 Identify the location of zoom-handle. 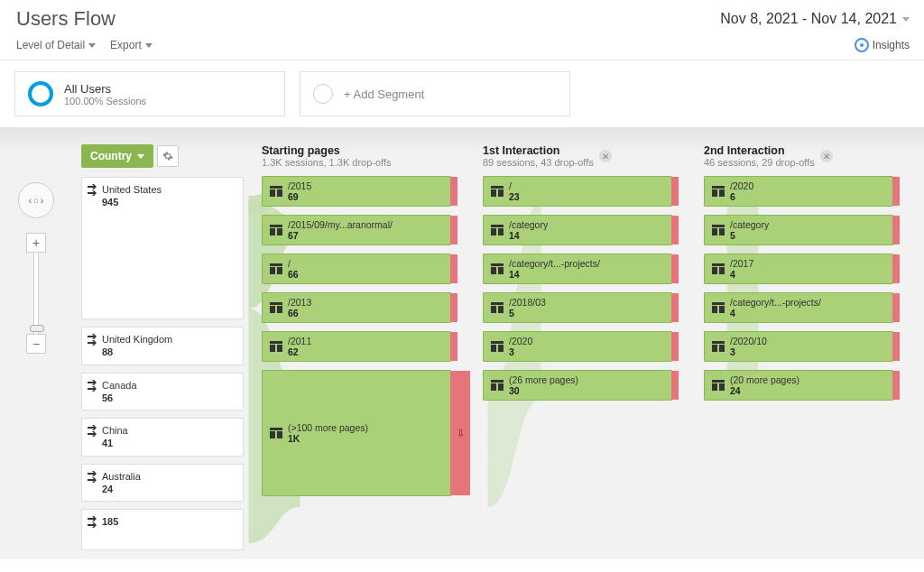
(37, 328).